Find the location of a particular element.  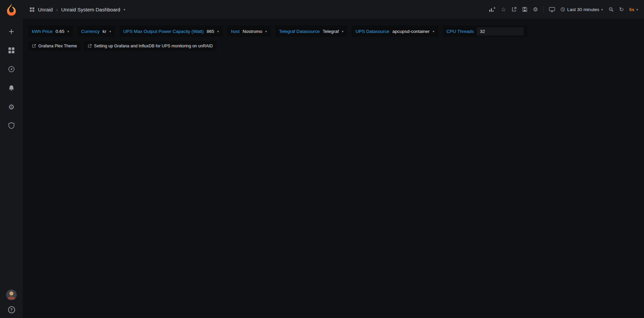

dashboard-link-grafana-plex-theme: Grafana Plex Theme is located at coordinates (54, 46).